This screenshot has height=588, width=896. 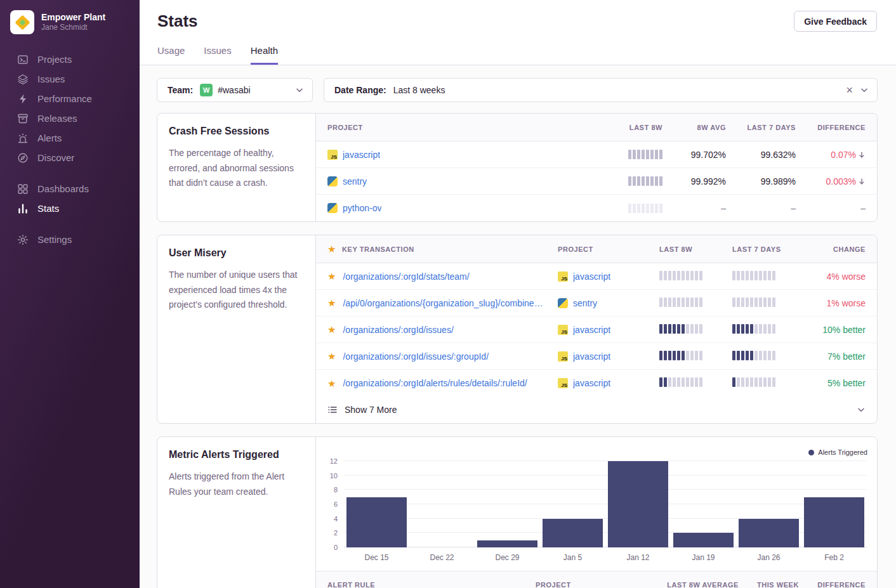 I want to click on transaction-cell: ★/organizations/:orgId/issues/:groupId/, so click(x=443, y=356).